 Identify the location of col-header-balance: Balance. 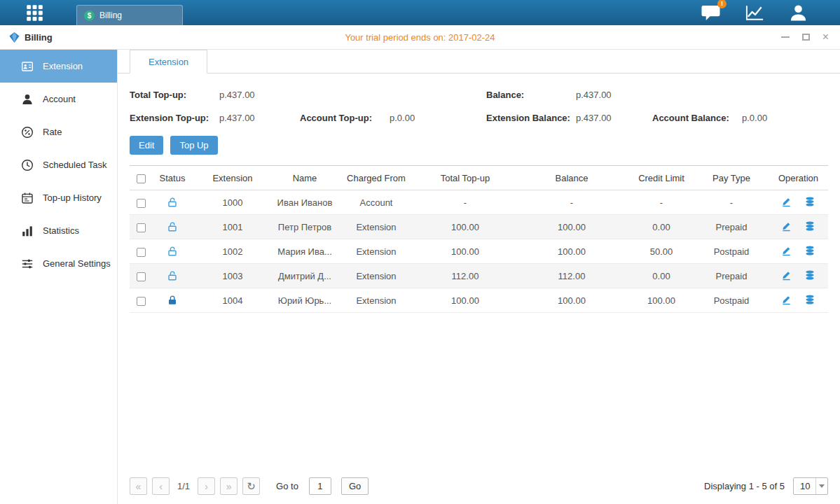
(572, 178).